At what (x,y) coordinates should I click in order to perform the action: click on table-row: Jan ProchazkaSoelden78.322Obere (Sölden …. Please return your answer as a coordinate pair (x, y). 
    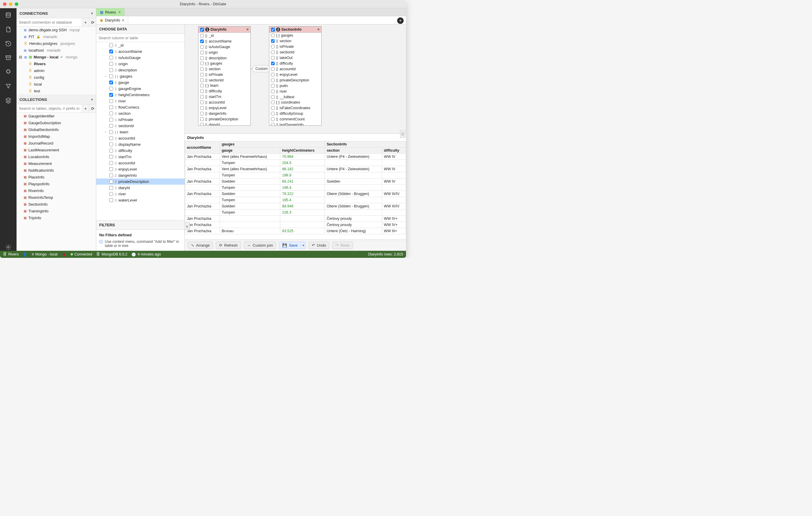
    Looking at the image, I should click on (295, 194).